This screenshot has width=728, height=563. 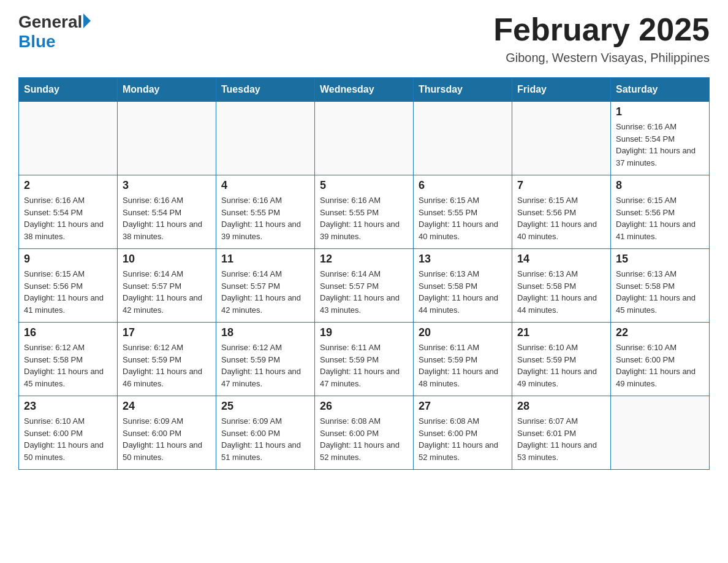 I want to click on calendar-cell: 5Sunrise: 6:16 AMSunset: 5:55 PMDaylight…, so click(x=364, y=212).